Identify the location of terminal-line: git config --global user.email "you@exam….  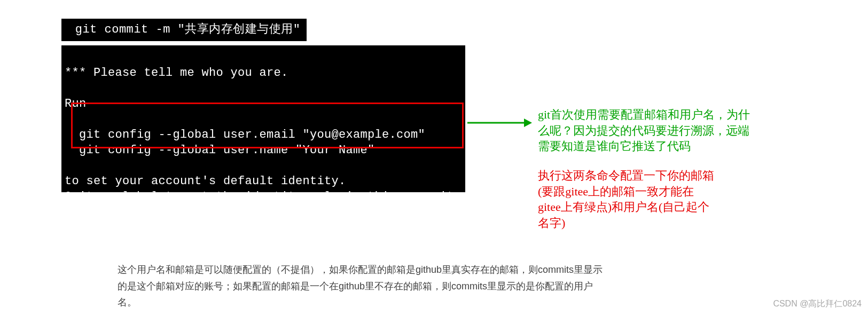
(245, 135).